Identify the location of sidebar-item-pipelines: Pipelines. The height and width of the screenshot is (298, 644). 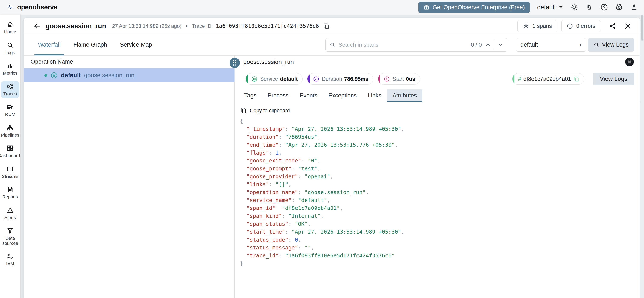
(10, 131).